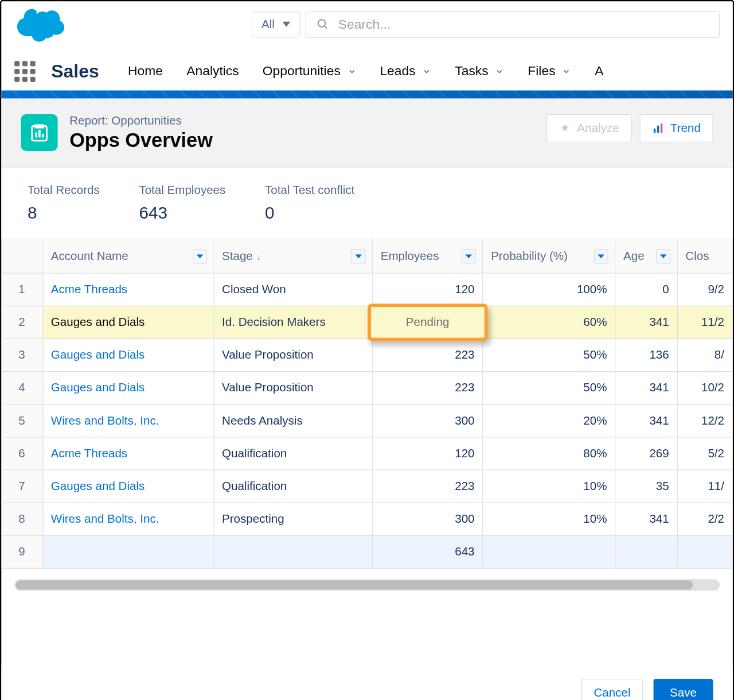 This screenshot has height=700, width=734. What do you see at coordinates (22, 388) in the screenshot?
I see `row-number: 4` at bounding box center [22, 388].